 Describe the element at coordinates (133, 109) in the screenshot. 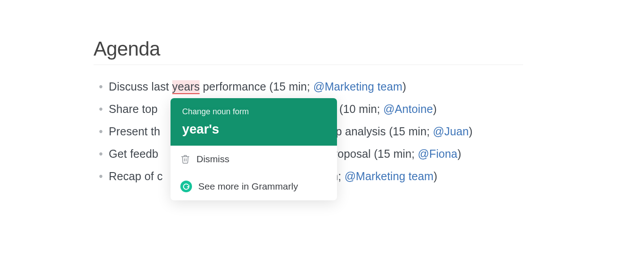

I see `text: Share top` at that location.